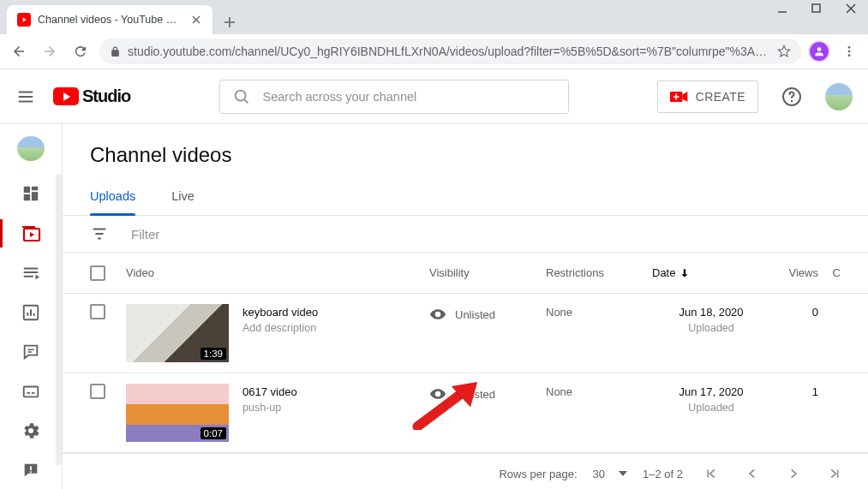 The height and width of the screenshot is (489, 868). Describe the element at coordinates (31, 352) in the screenshot. I see `sidebar-comments-icon` at that location.